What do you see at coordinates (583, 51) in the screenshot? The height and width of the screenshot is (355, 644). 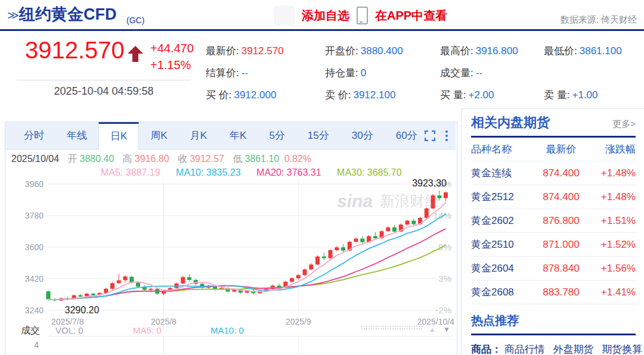 I see `field-low: 最低价:3861.100` at bounding box center [583, 51].